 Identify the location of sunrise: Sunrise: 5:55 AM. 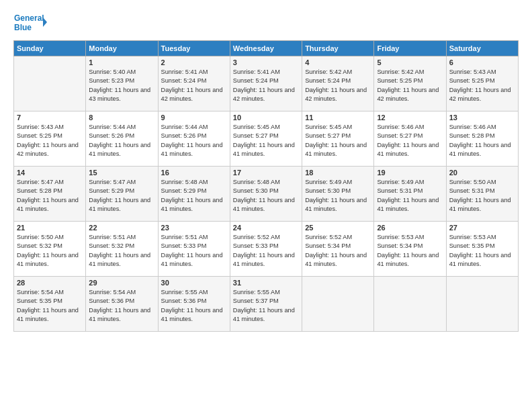
(257, 292).